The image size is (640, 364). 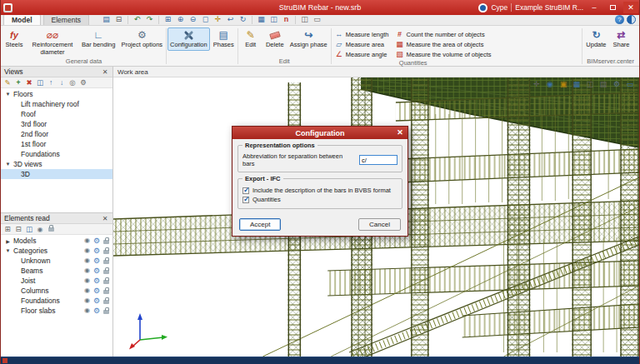 What do you see at coordinates (57, 164) in the screenshot?
I see `tree-group-3d-views: ▼ 3D views` at bounding box center [57, 164].